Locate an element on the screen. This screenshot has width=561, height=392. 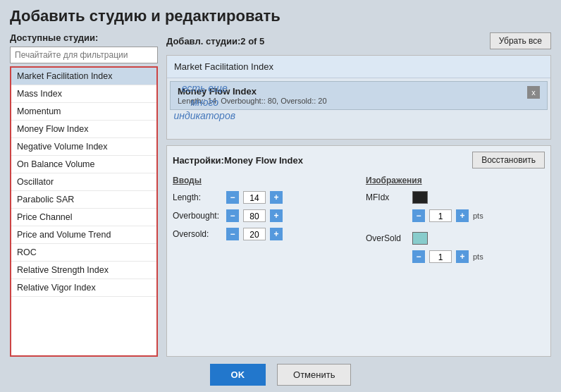
ok-button: OK is located at coordinates (238, 375).